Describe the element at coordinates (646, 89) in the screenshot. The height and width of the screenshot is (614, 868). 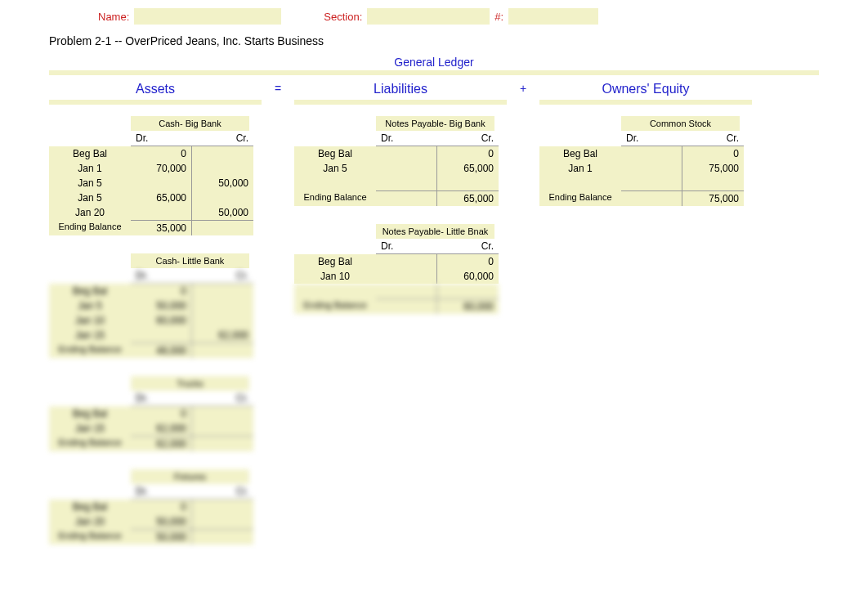
I see `col-owners-equity: Owners' Equity` at that location.